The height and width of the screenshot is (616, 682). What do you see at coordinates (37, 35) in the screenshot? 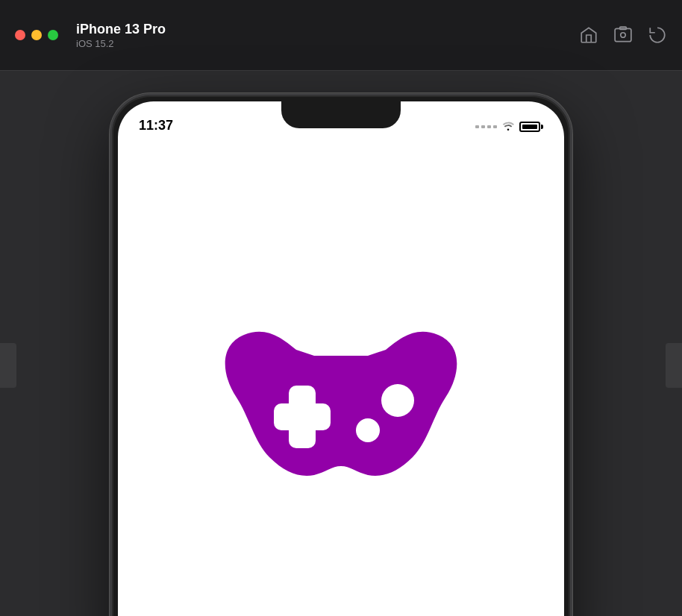
I see `window-controls` at bounding box center [37, 35].